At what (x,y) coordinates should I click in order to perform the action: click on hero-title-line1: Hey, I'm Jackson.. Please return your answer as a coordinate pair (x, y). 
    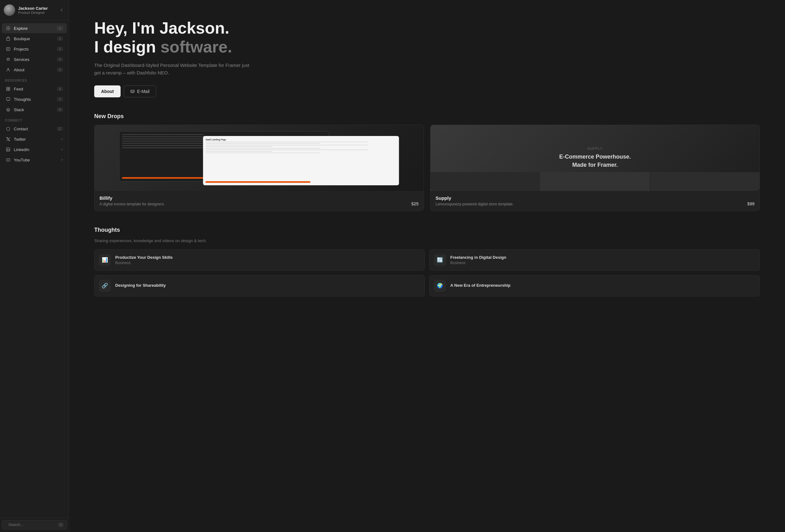
    Looking at the image, I should click on (162, 28).